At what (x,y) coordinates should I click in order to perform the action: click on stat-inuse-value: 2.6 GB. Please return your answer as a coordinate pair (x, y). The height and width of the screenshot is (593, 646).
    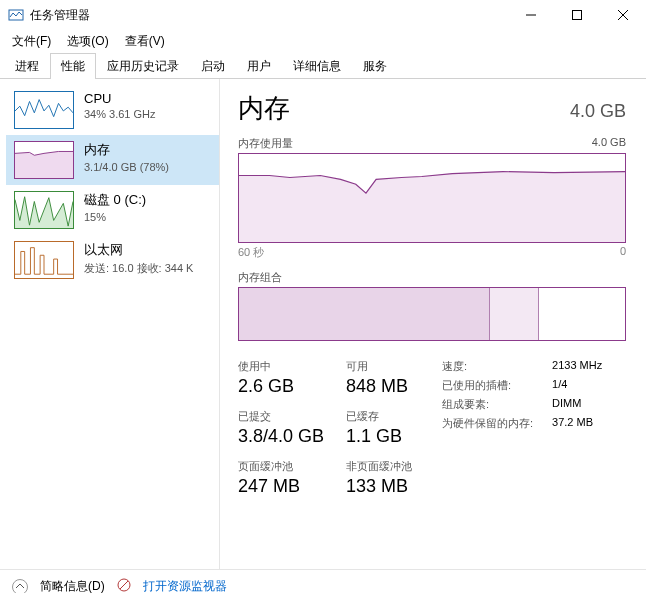
    Looking at the image, I should click on (281, 386).